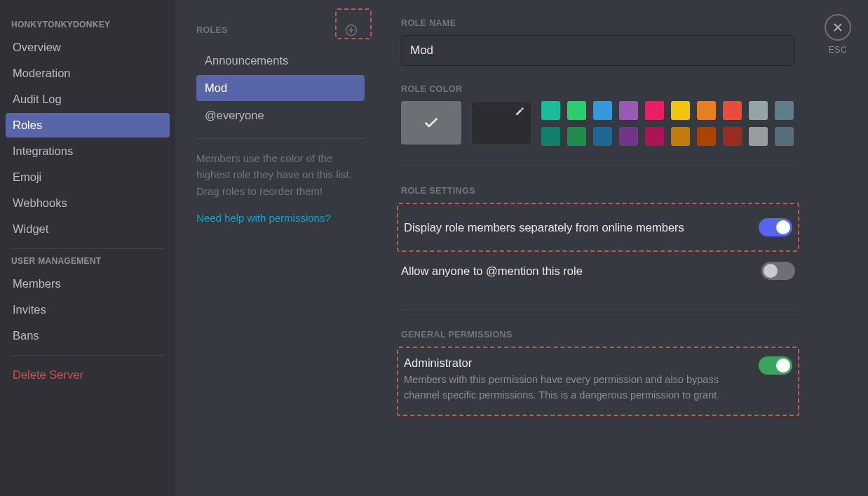 This screenshot has width=868, height=496. Describe the element at coordinates (88, 73) in the screenshot. I see `sidebar-item-moderation: Moderation` at that location.